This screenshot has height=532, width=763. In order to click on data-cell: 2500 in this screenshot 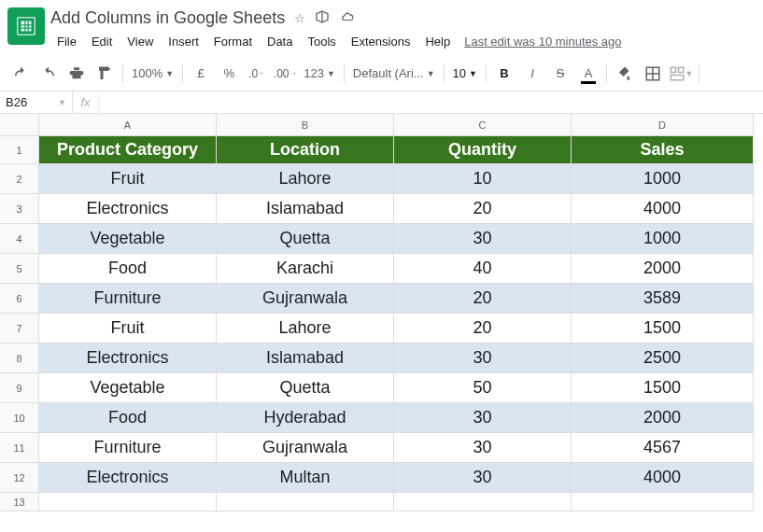, I will do `click(663, 358)`.